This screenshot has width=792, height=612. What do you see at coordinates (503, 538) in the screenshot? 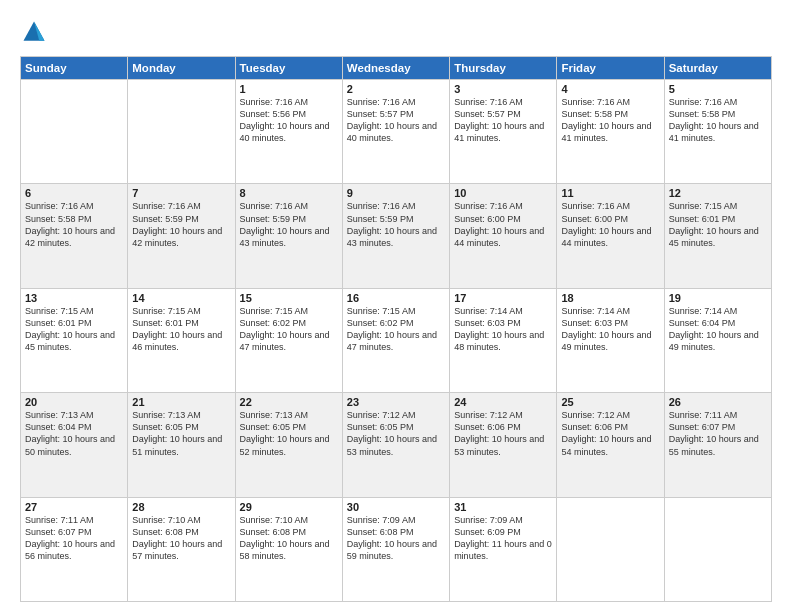
I see `day-info: Sunrise: 7:09 AMSunset: 6:09 PMDaylight:…` at bounding box center [503, 538].